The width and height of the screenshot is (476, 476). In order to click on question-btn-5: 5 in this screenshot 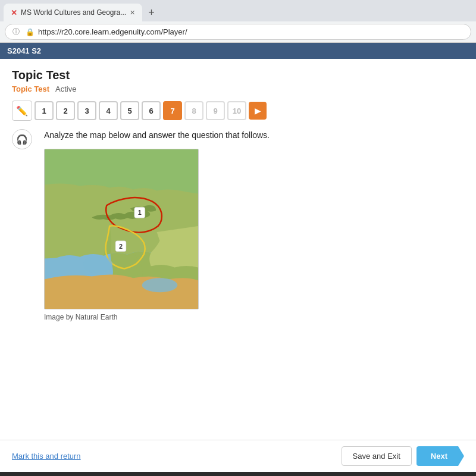, I will do `click(130, 111)`.